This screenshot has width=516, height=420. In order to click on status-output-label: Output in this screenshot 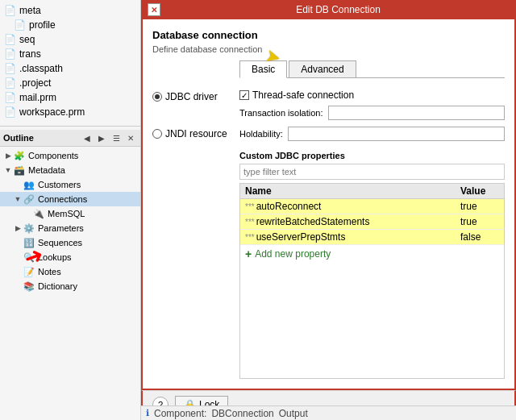, I will do `click(293, 414)`.